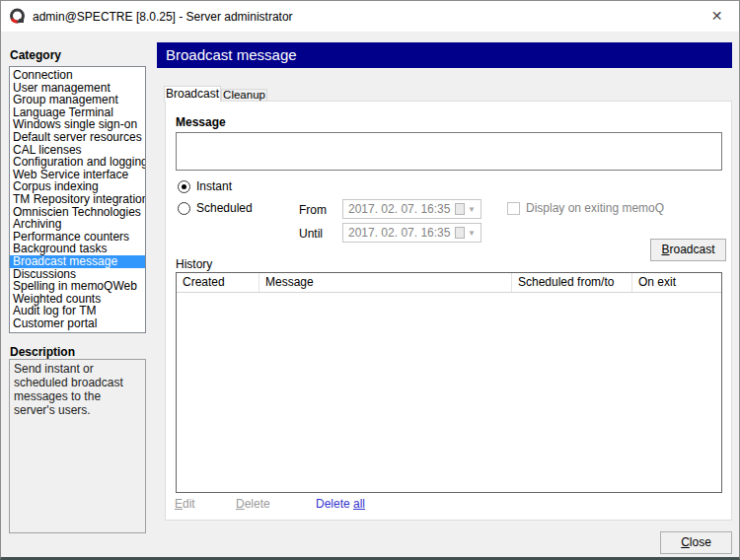  What do you see at coordinates (572, 282) in the screenshot?
I see `column-header-scheduled-from-to: Scheduled from/to` at bounding box center [572, 282].